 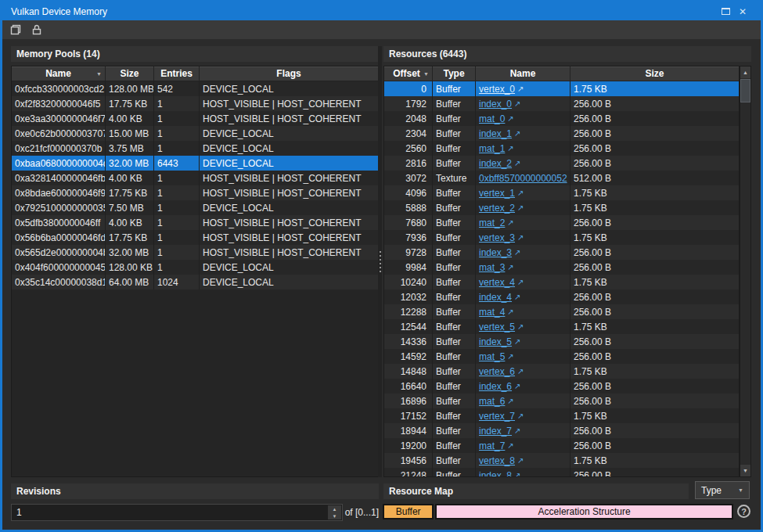 I want to click on table-row: 0xe3aa3000000046f74.00 KB1HOST_VISIBLE |…, so click(x=195, y=119).